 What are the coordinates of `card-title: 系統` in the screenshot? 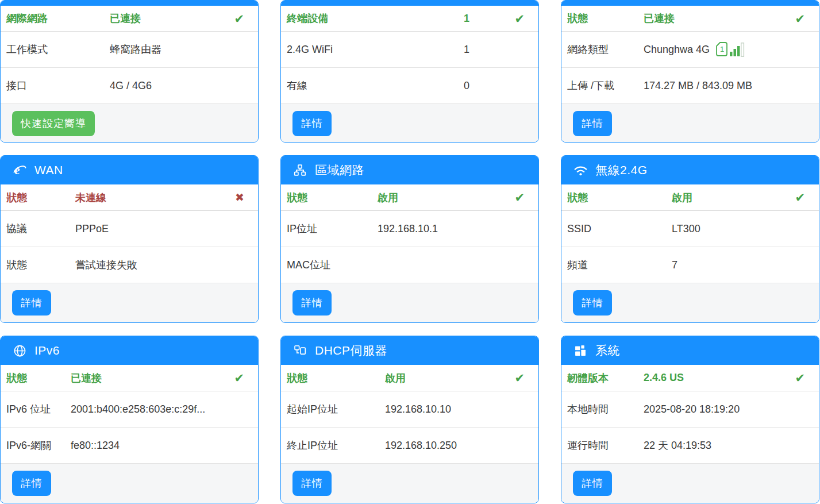 It's located at (608, 351).